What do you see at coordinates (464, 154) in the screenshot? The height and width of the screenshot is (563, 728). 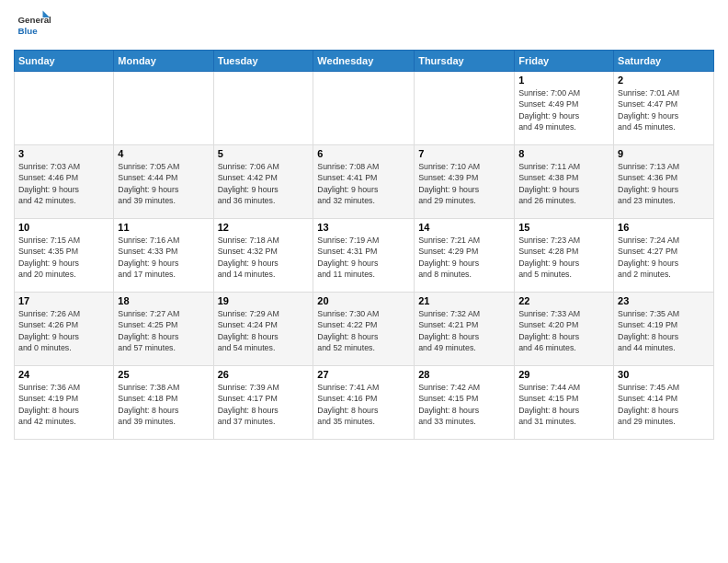 I see `day-number: 7` at bounding box center [464, 154].